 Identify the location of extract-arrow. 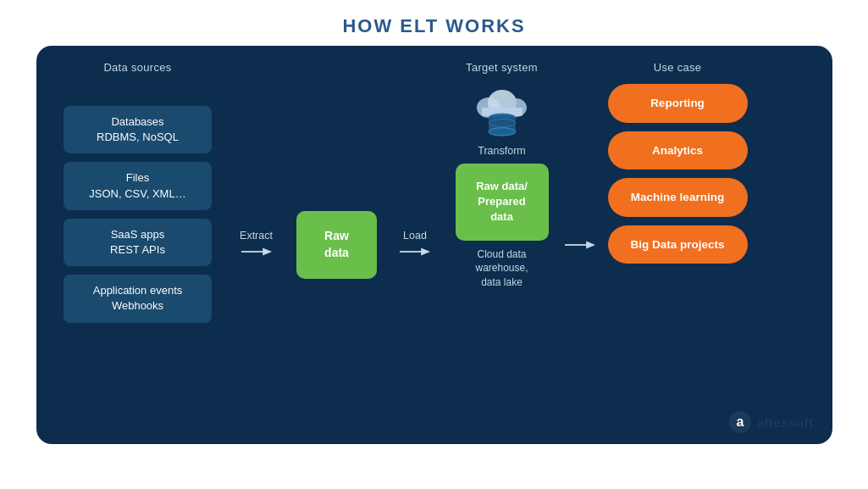
(257, 252).